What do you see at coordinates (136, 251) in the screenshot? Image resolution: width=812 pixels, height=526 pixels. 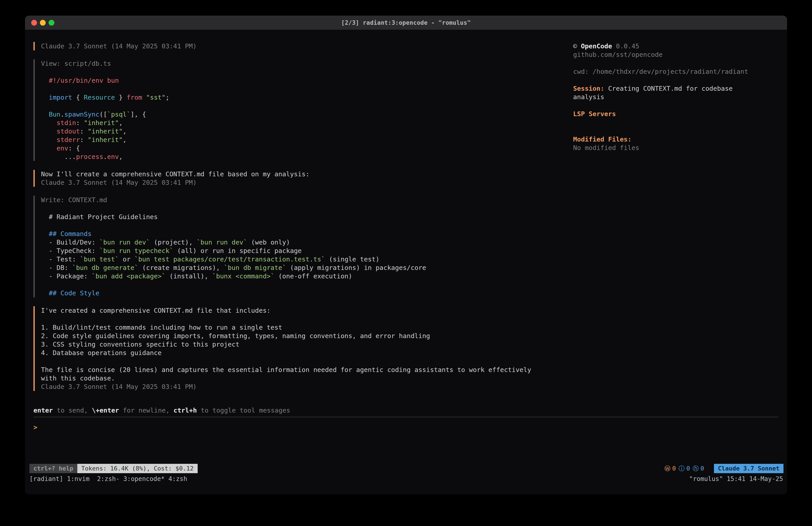 I see `text-token: `bun run typecheck`` at bounding box center [136, 251].